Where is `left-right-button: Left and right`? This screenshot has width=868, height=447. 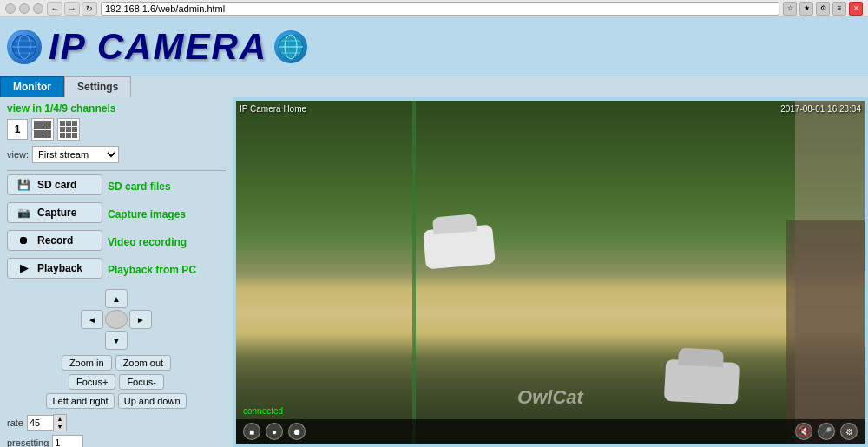 left-right-button: Left and right is located at coordinates (80, 401).